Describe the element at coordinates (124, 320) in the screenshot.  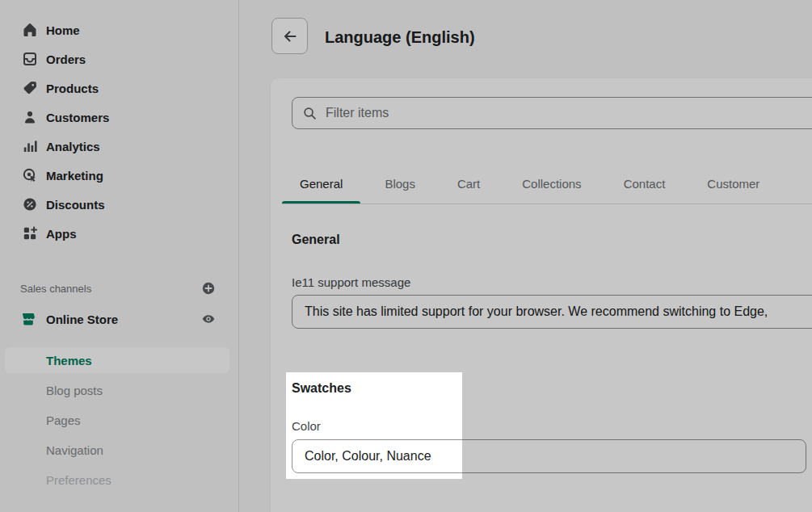
I see `online-store-label: Online Store` at that location.